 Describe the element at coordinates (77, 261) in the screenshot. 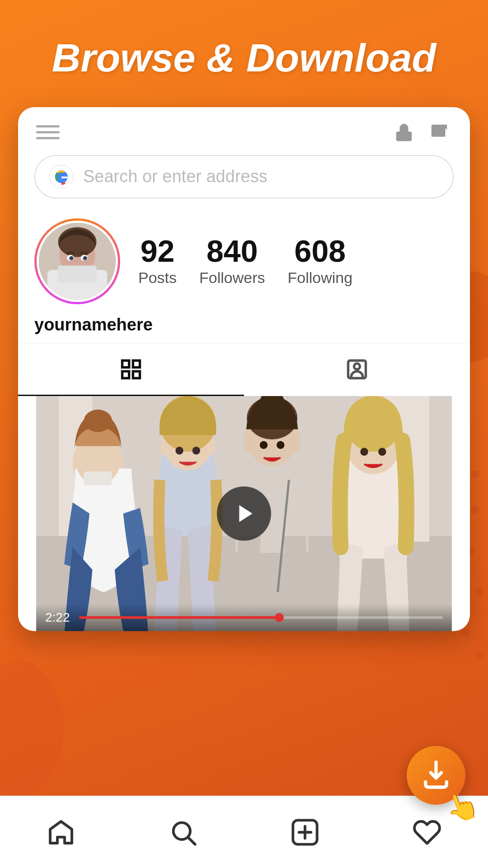

I see `profile-avatar-image` at that location.